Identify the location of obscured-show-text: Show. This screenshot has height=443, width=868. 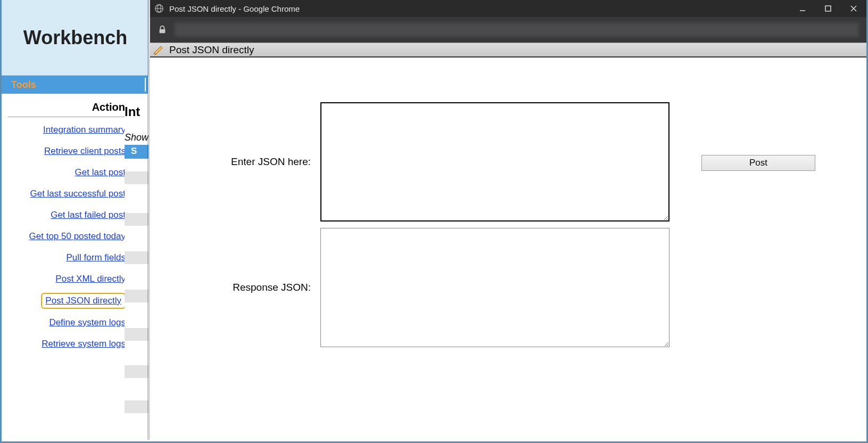
(136, 137).